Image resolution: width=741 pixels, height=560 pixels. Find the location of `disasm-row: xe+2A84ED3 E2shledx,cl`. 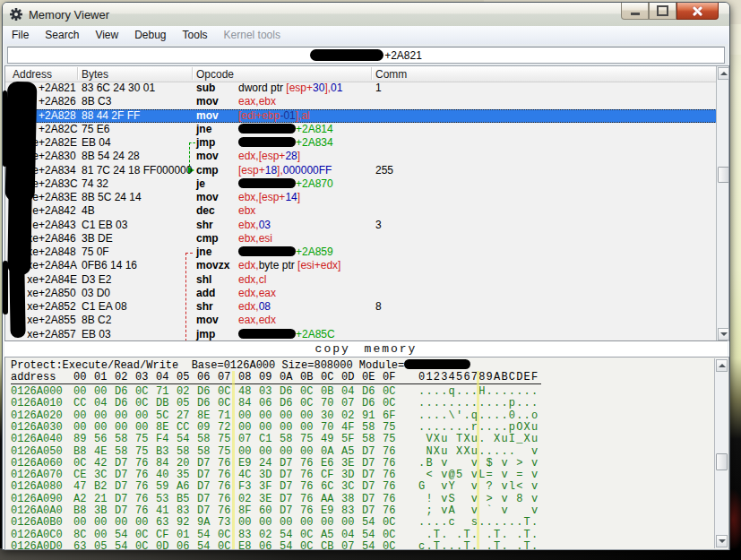

disasm-row: xe+2A84ED3 E2shledx,cl is located at coordinates (361, 280).